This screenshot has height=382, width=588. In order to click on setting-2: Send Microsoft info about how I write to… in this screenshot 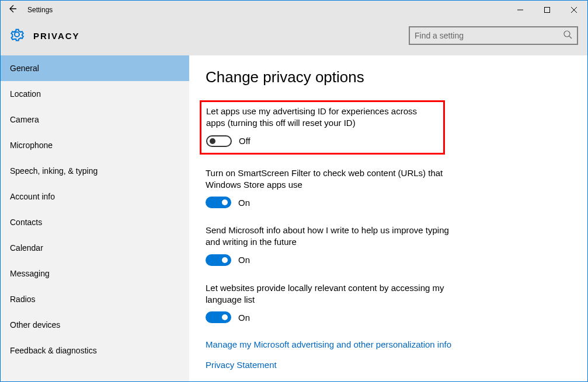, I will do `click(382, 245)`.